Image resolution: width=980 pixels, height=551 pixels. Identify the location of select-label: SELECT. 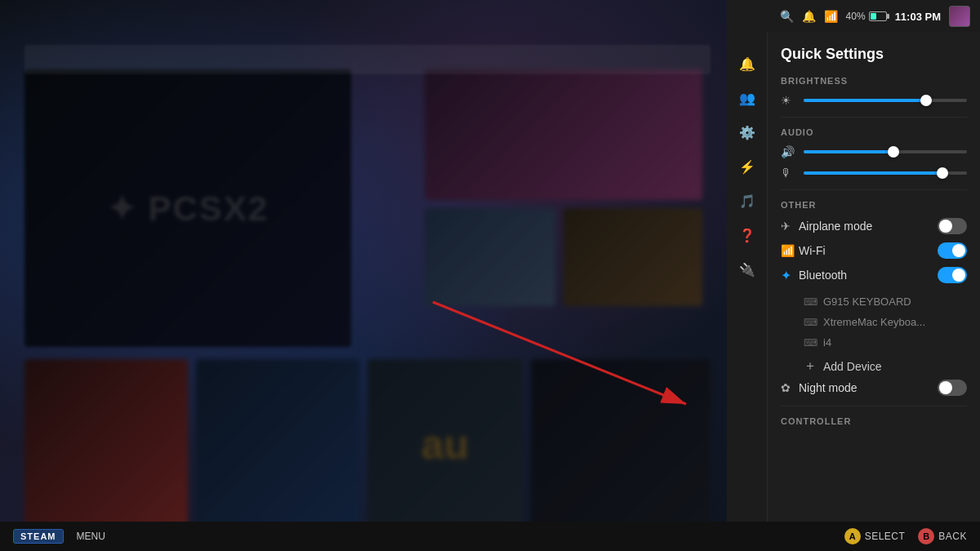
(885, 536).